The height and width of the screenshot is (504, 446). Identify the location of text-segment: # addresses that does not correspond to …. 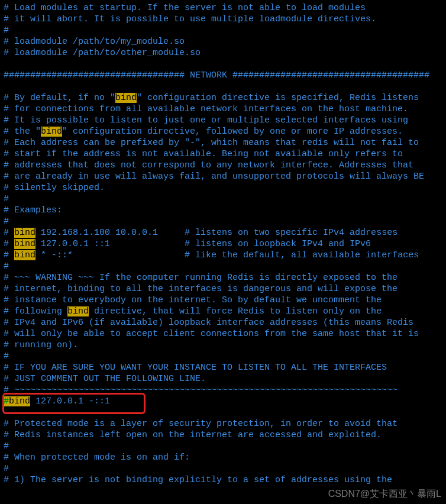
(208, 166).